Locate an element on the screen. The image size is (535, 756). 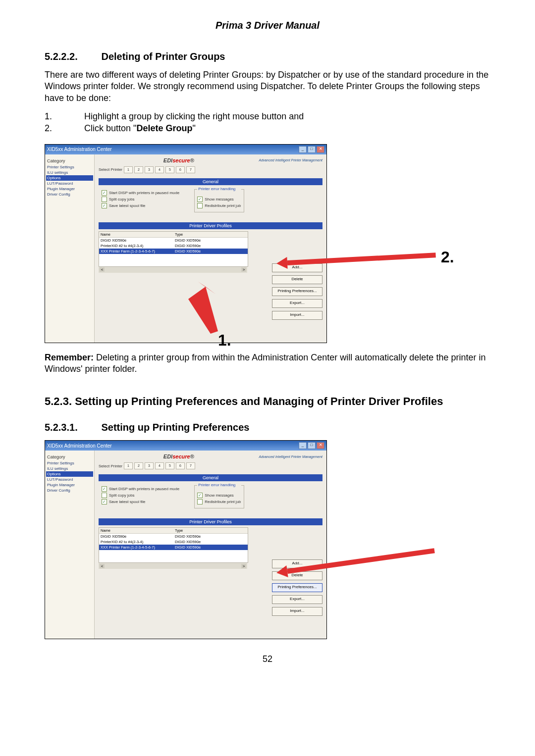
page-header: Prima 3 Driver Manual is located at coordinates (268, 26).